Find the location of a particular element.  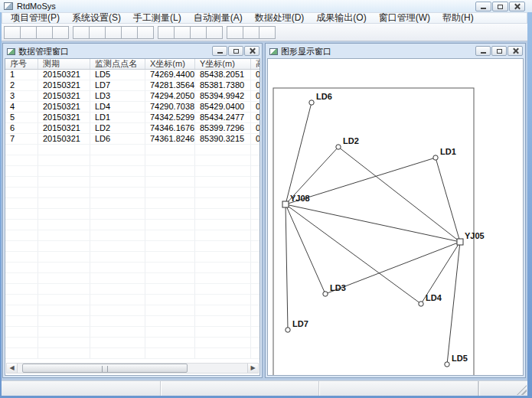

scroll-thumb is located at coordinates (105, 368).